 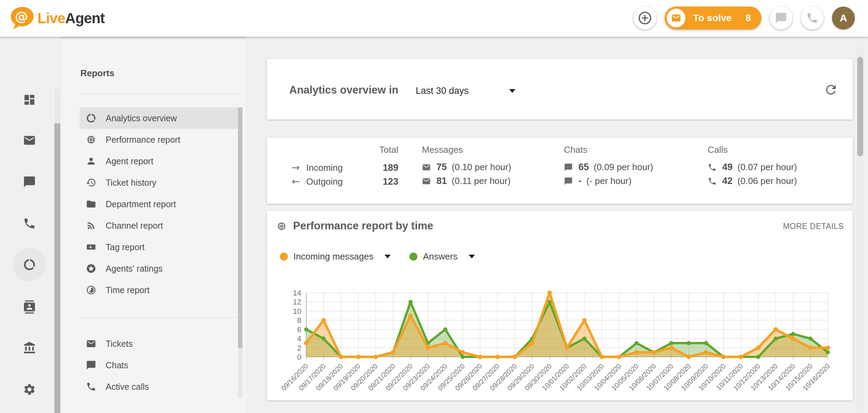 I want to click on to-solve-button: To solve 8, so click(x=713, y=18).